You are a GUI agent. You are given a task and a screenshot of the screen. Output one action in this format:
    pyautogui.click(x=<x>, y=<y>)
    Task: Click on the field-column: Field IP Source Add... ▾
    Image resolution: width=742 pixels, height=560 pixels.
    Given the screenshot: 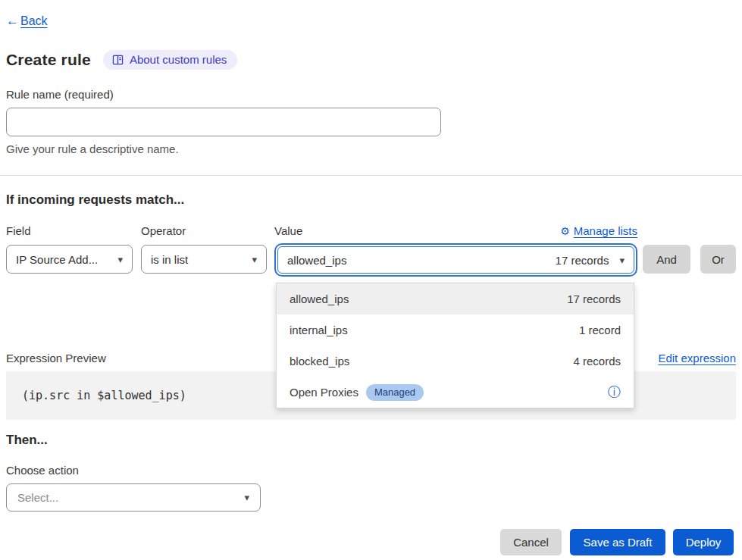 What is the action you would take?
    pyautogui.click(x=70, y=249)
    